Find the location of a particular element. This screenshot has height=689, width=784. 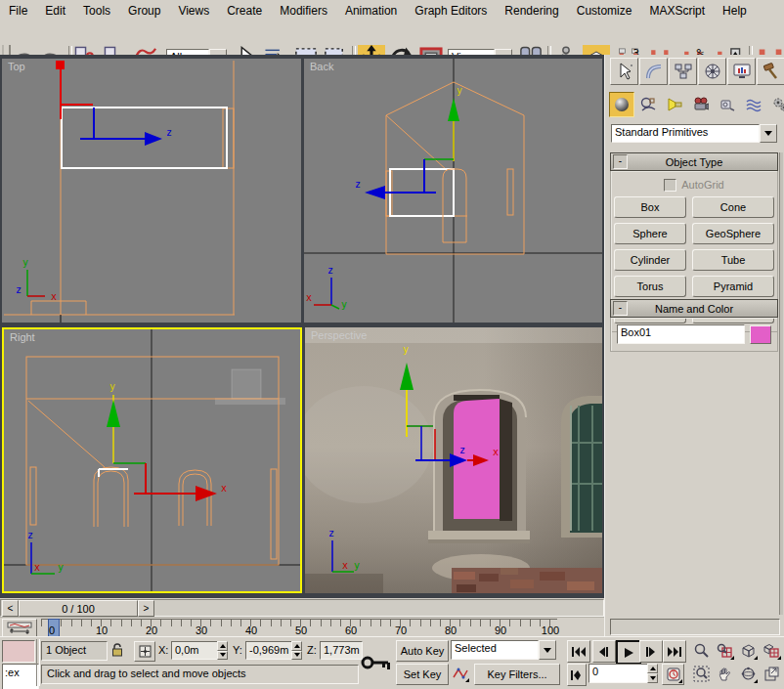

auto-key-button: Auto Key is located at coordinates (422, 651).